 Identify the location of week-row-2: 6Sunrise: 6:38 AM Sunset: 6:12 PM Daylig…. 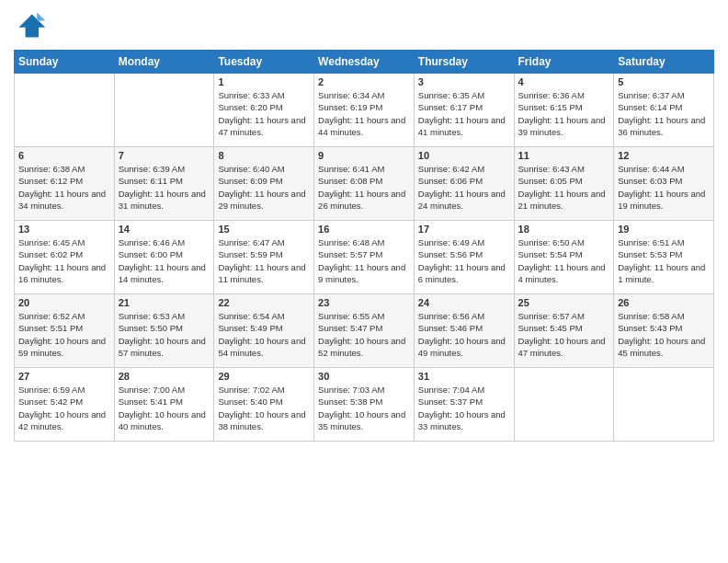
(364, 184).